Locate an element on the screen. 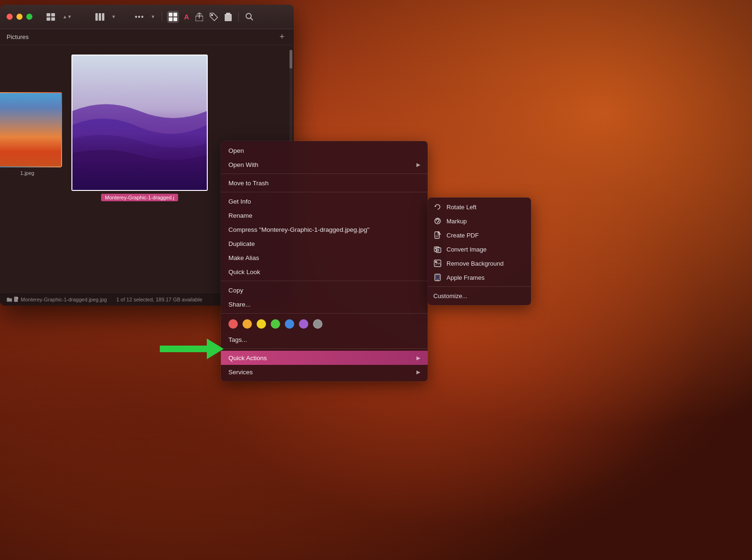  submenu-separator is located at coordinates (479, 287).